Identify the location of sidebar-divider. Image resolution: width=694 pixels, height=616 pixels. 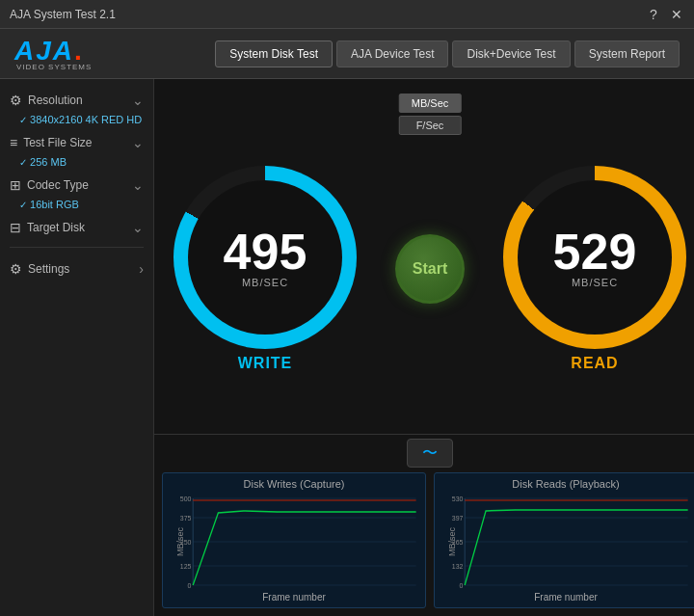
(77, 247).